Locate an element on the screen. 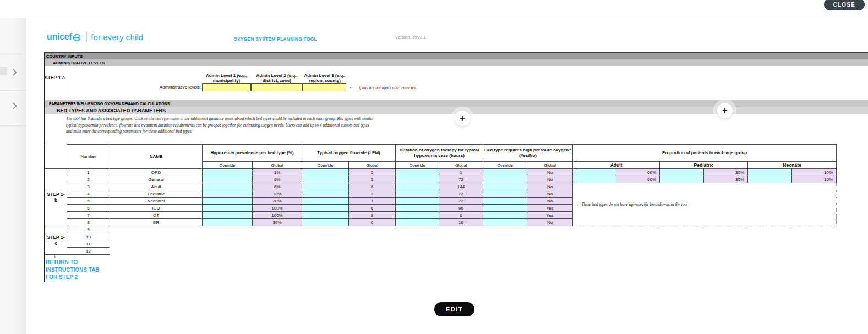 The image size is (868, 334). hypoxemia-global-cell: 20% is located at coordinates (277, 201).